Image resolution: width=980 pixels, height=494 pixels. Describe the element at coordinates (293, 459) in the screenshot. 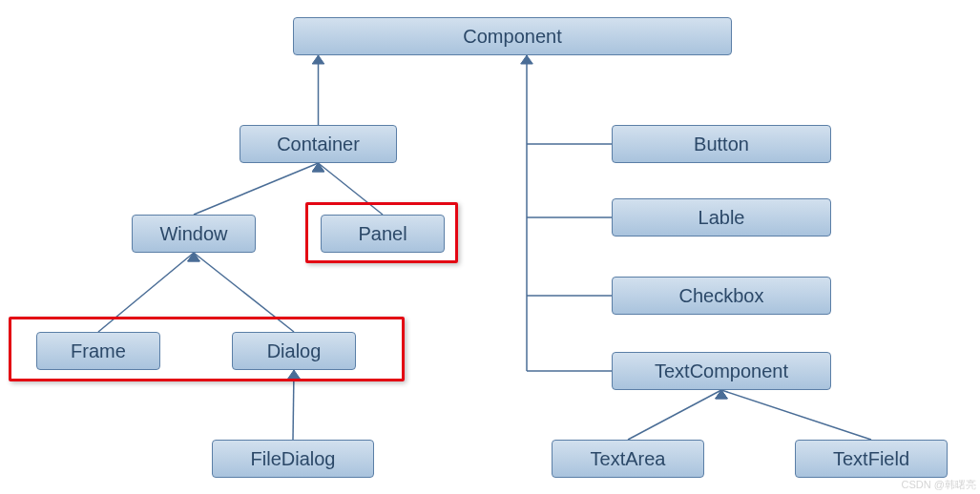

I see `node-filedialog: FileDialog` at that location.